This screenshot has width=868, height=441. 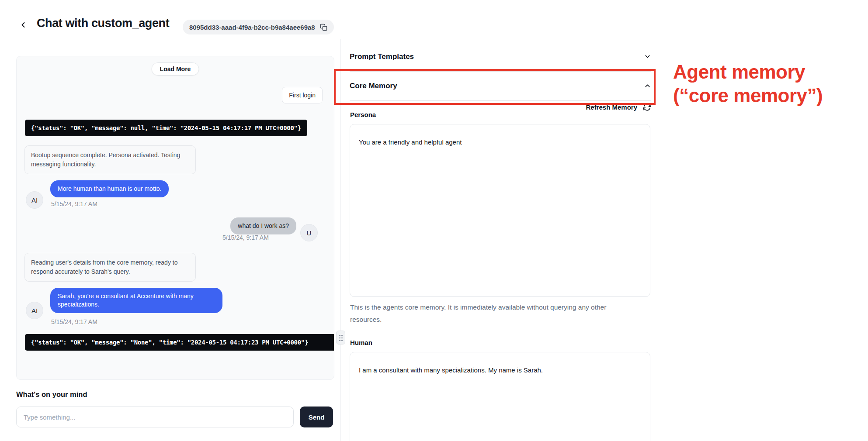 I want to click on user-avatar: U, so click(x=309, y=233).